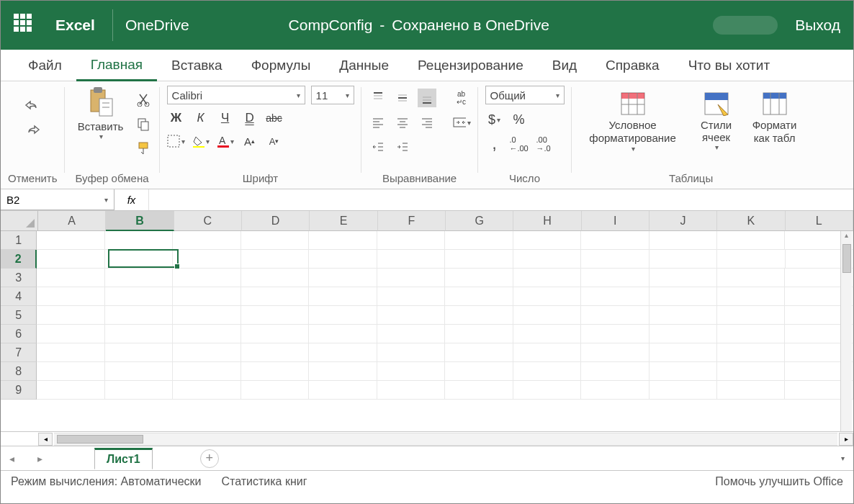 This screenshot has height=504, width=854. Describe the element at coordinates (751, 221) in the screenshot. I see `column-header: K` at that location.